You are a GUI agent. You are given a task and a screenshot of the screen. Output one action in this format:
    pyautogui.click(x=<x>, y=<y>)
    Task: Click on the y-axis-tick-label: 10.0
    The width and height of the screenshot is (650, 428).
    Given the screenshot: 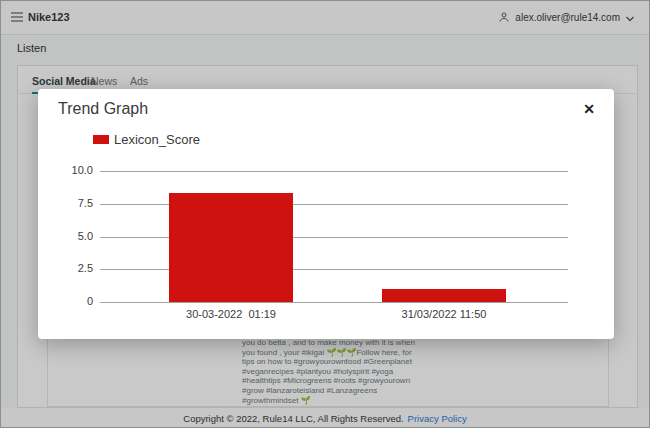 What is the action you would take?
    pyautogui.click(x=66, y=170)
    